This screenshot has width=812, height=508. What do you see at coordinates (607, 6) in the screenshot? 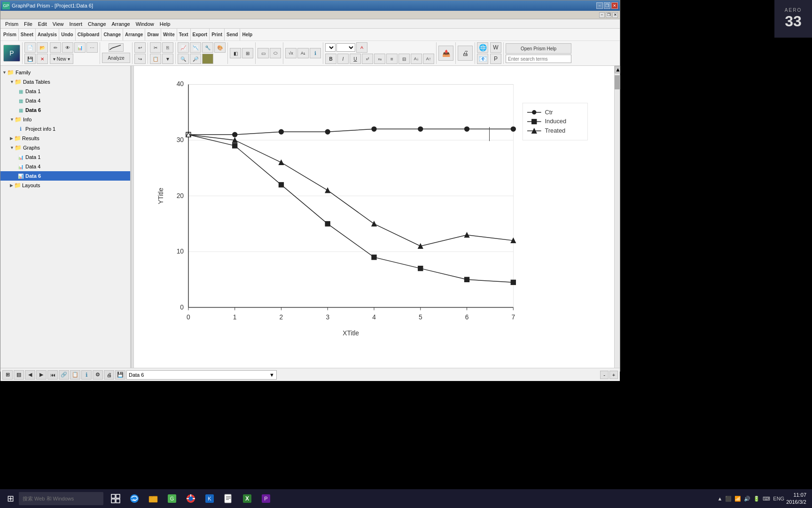
I see `restore-button: ❐` at bounding box center [607, 6].